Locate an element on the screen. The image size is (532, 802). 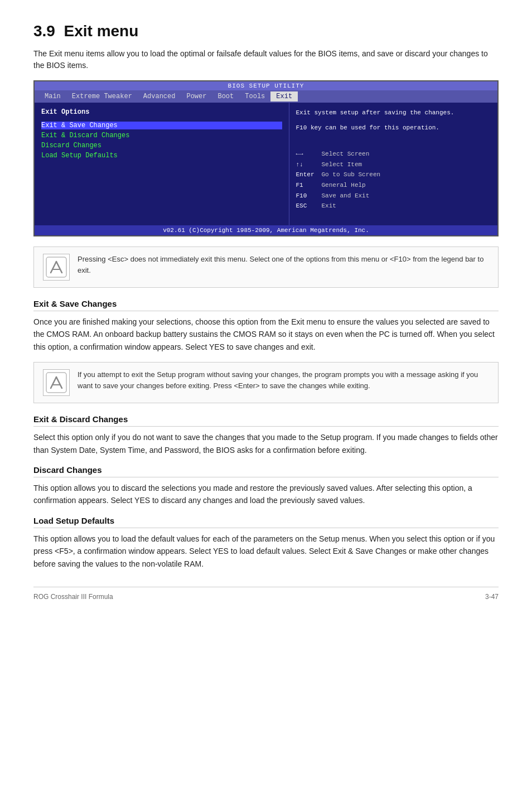
bios-legend-row-5: F10 Save and Exit is located at coordinates (394, 196).